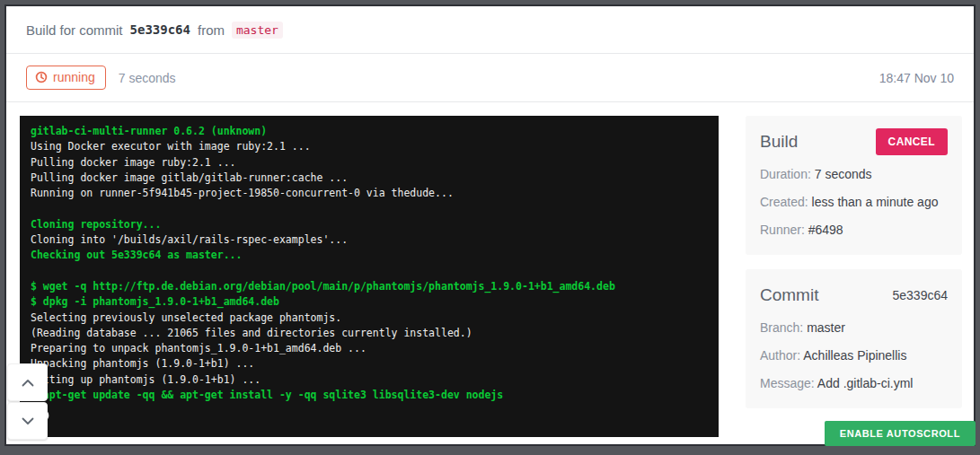  What do you see at coordinates (369, 131) in the screenshot?
I see `terminal-line: gitlab-ci-multi-runner 0.6.2 (unknown)` at bounding box center [369, 131].